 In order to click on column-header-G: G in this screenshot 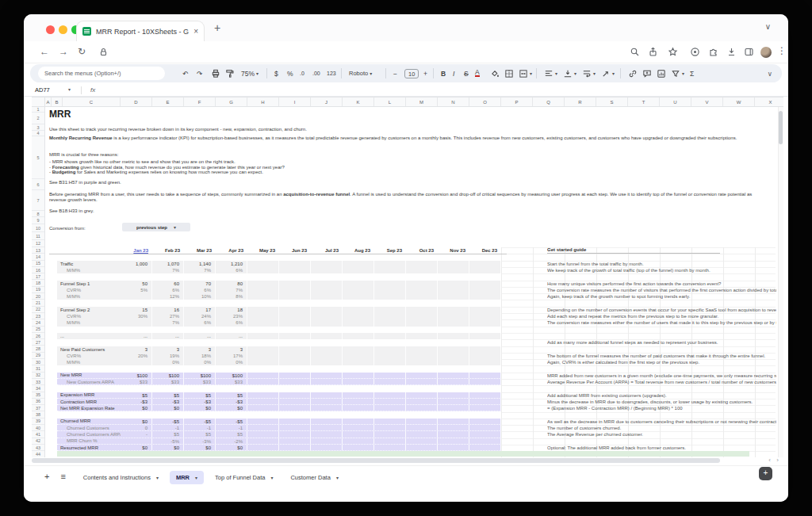, I will do `click(232, 101)`.